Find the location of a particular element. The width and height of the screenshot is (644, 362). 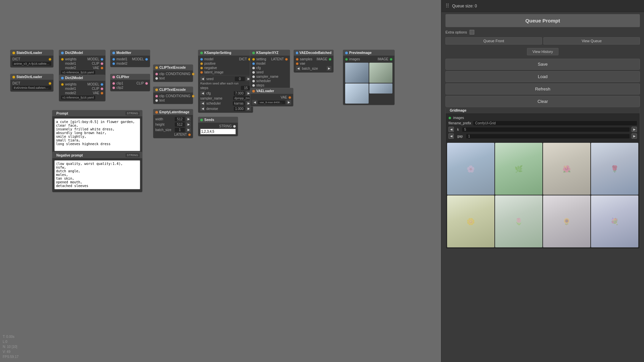

node-title: ModelIter is located at coordinates (124, 53).